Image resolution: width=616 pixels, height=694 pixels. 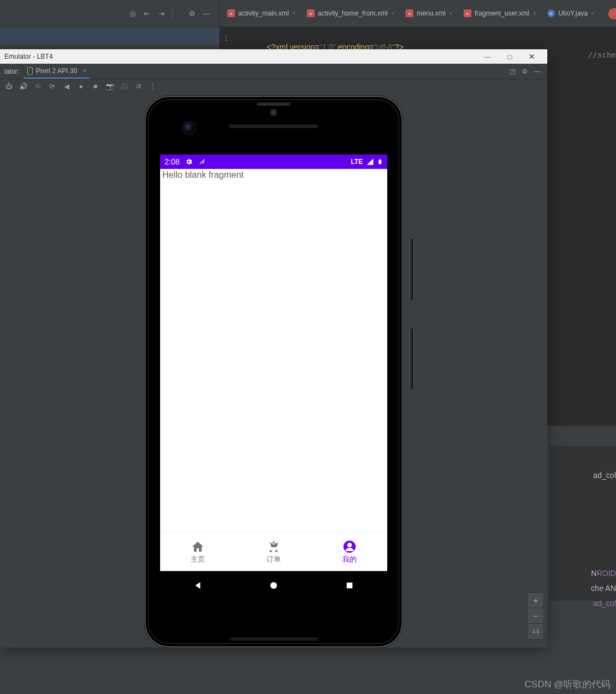 What do you see at coordinates (532, 56) in the screenshot?
I see `window-close-button: ✕` at bounding box center [532, 56].